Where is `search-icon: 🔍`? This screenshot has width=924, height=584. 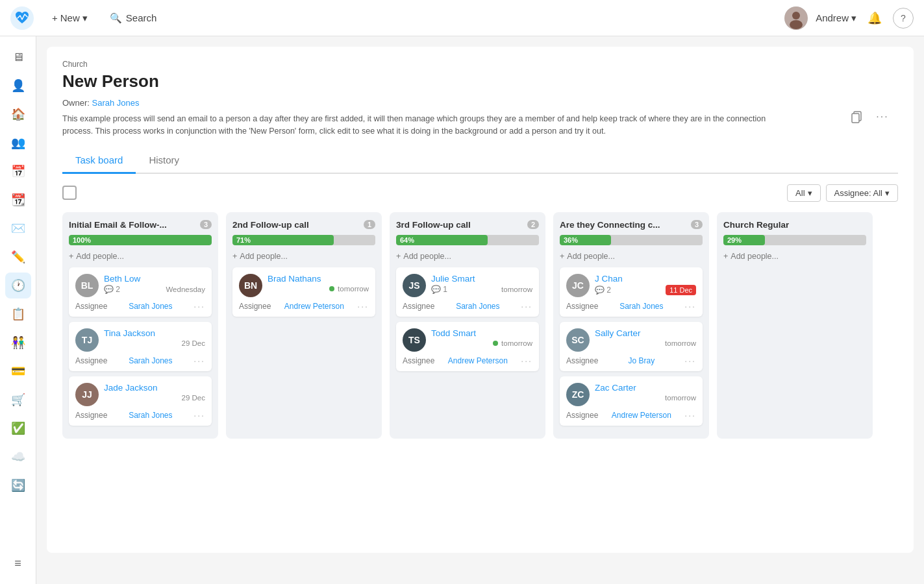 search-icon: 🔍 is located at coordinates (116, 18).